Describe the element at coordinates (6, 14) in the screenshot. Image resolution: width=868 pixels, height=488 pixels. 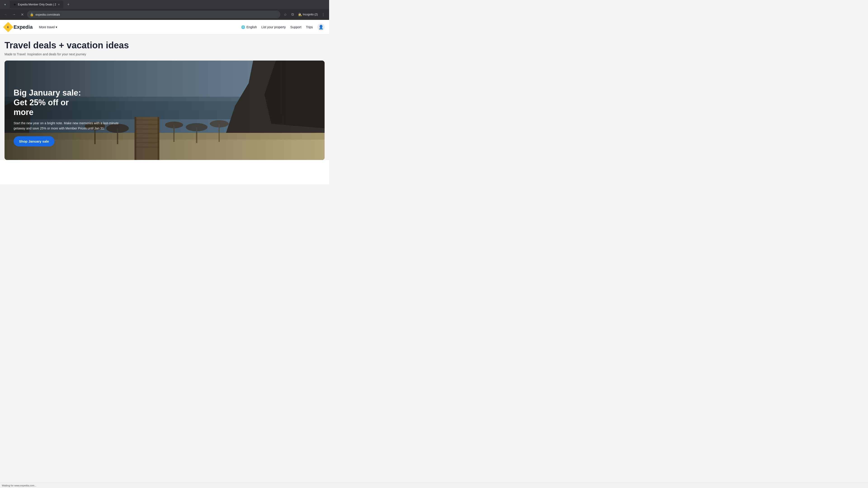
I see `back-icon: ←` at that location.